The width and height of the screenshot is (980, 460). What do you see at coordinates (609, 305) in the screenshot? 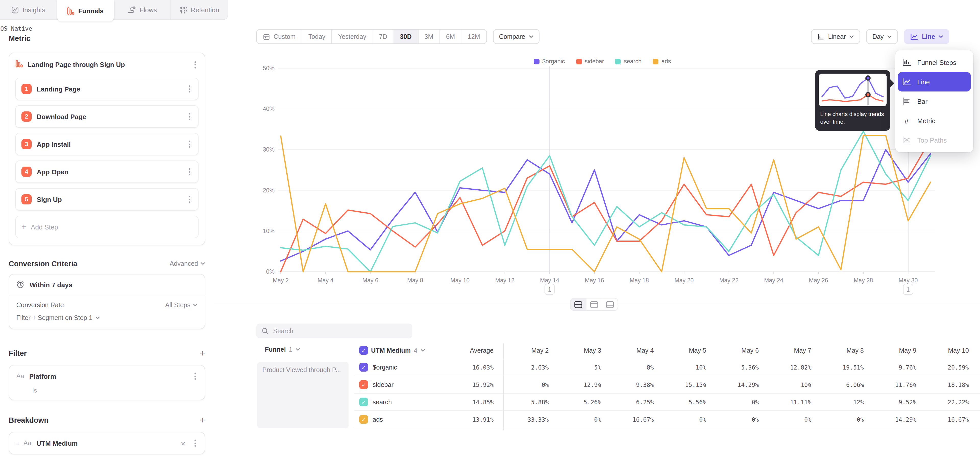
I see `table-view-toggle` at bounding box center [609, 305].